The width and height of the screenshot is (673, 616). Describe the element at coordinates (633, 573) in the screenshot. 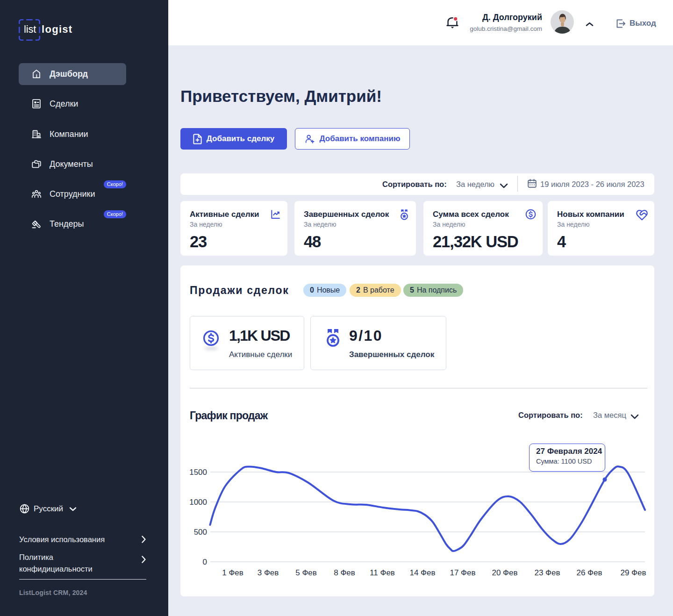

I see `svg-text: 29 Фев` at that location.